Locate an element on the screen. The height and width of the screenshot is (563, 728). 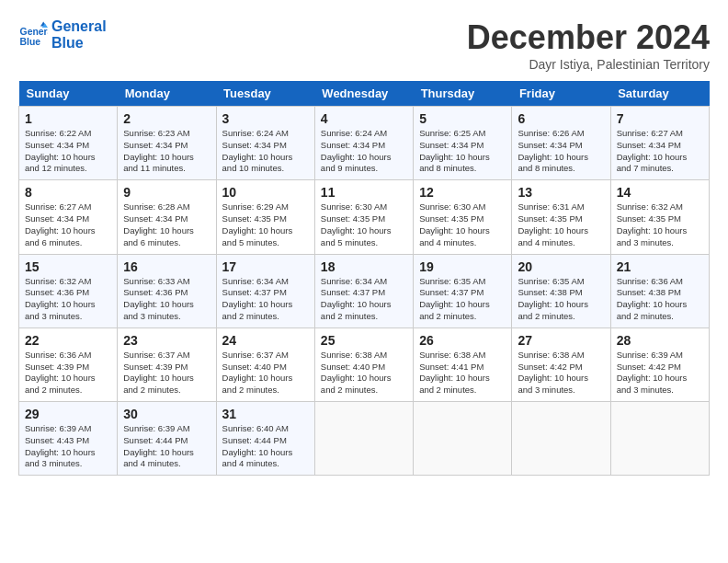
day-number: 16 is located at coordinates (166, 267).